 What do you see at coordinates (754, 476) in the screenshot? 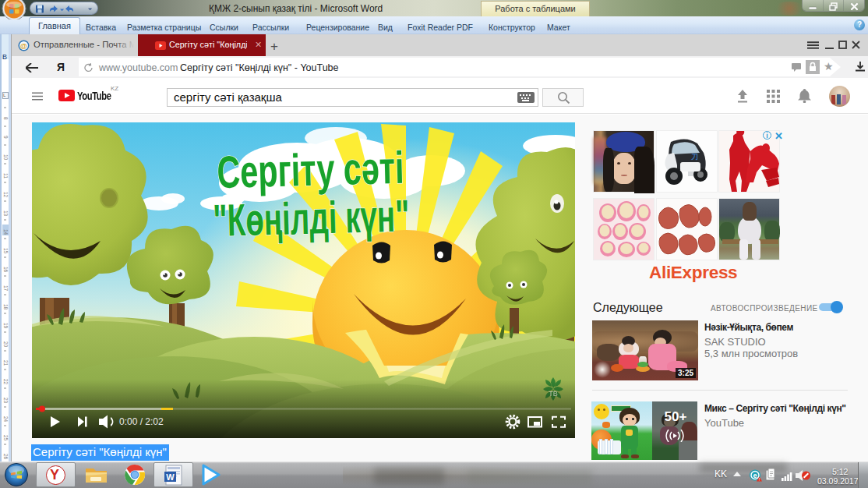
I see `svg-text: e` at bounding box center [754, 476].